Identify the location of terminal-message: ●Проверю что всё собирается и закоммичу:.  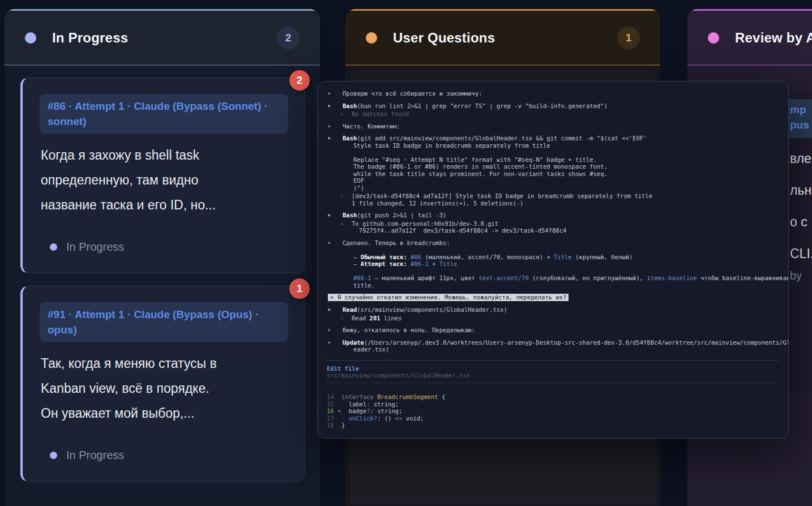
(554, 94).